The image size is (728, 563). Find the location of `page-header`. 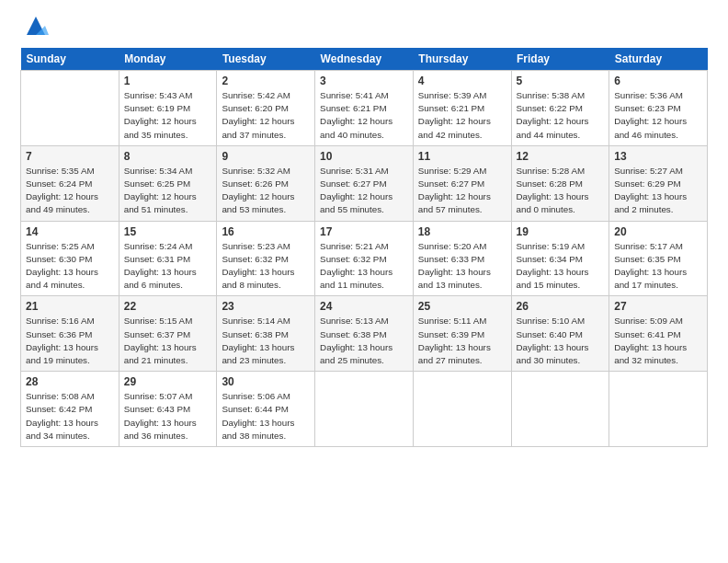

page-header is located at coordinates (364, 28).